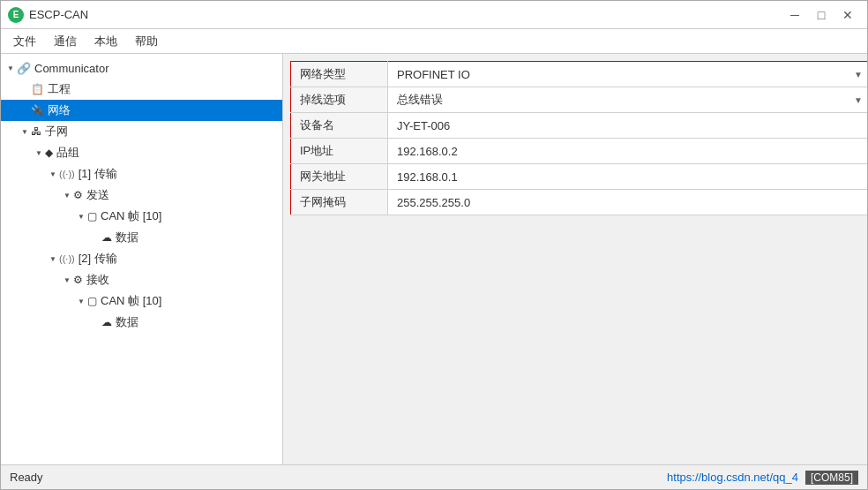 The height and width of the screenshot is (490, 868). I want to click on config-label-5: 子网掩码, so click(340, 203).